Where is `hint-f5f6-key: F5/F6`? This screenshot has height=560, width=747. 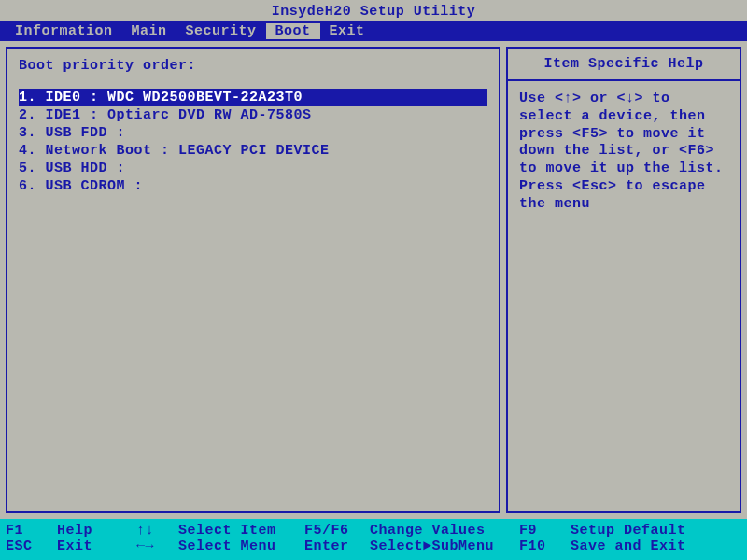 hint-f5f6-key: F5/F6 is located at coordinates (337, 530).